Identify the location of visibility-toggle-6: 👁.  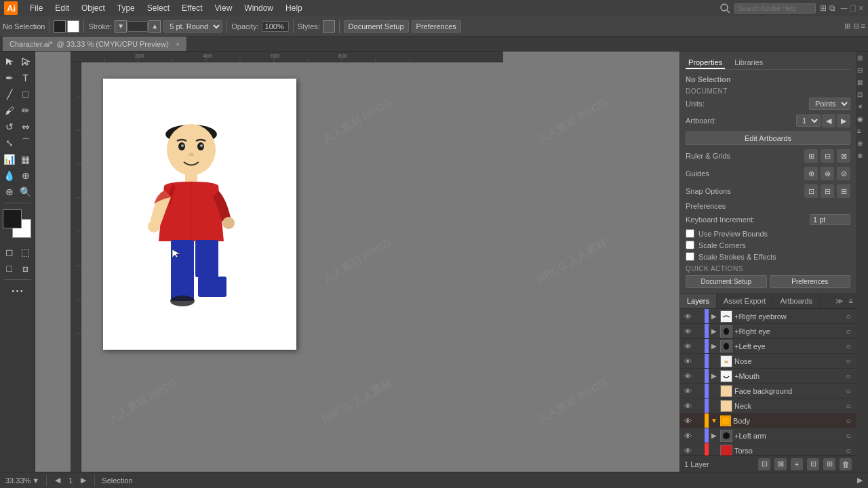
(688, 391).